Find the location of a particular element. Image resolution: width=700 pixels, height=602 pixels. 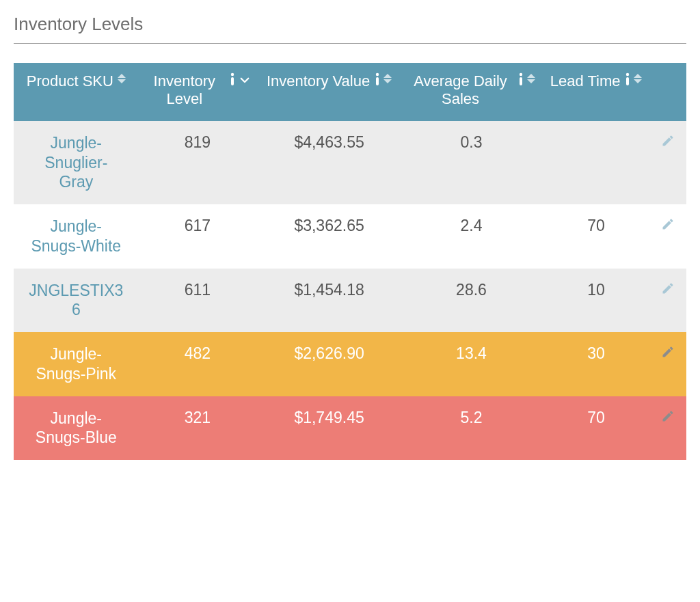

cell-sku: Jungle-Snugs-Blue is located at coordinates (77, 428).